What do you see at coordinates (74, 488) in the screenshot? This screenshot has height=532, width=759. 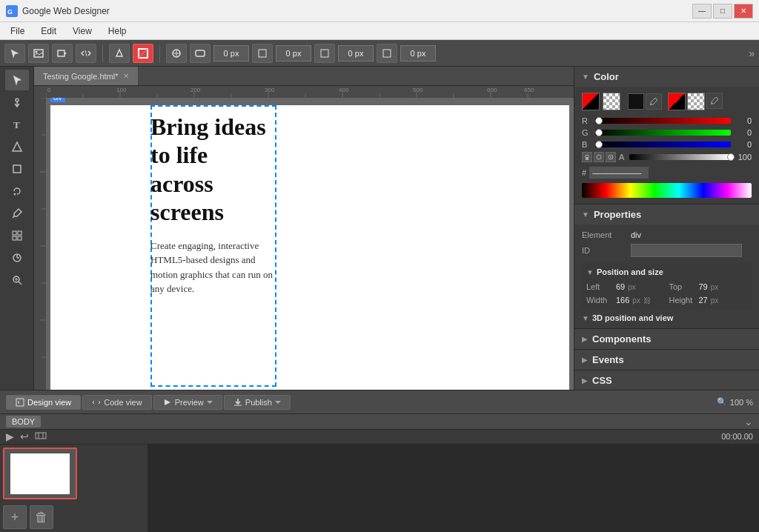 I see `timeline-tracks: + 🗑` at bounding box center [74, 488].